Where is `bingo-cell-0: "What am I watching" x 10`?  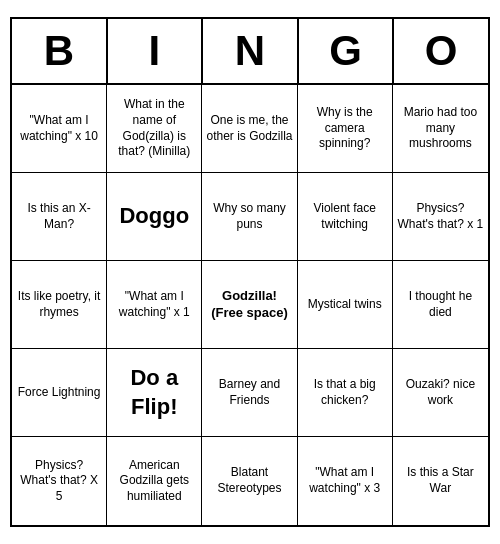 bingo-cell-0: "What am I watching" x 10 is located at coordinates (60, 129).